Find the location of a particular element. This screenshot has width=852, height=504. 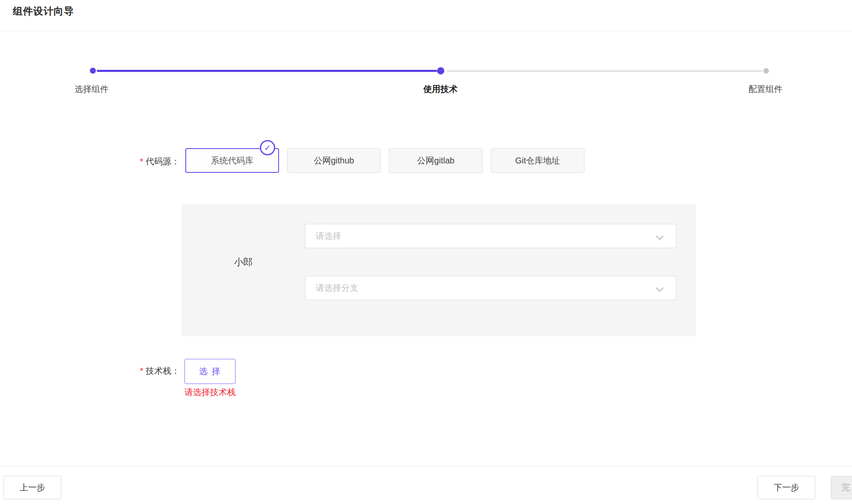

next-step-button: 下一步 is located at coordinates (786, 488).